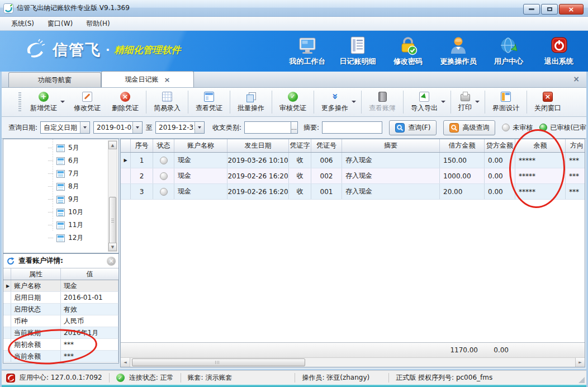  What do you see at coordinates (412, 128) in the screenshot?
I see `query-button: 查询(F)` at bounding box center [412, 128].